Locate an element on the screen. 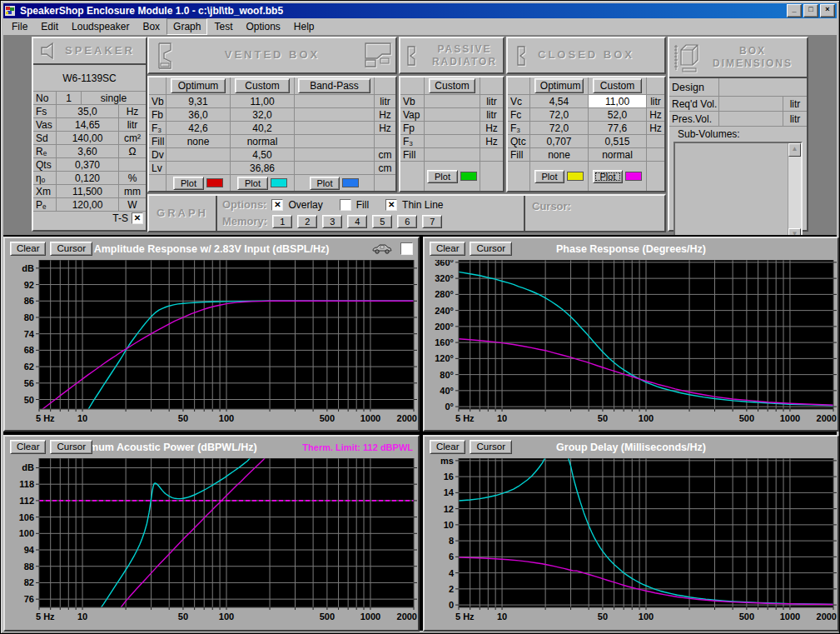  speaker-model: W6-1139SC is located at coordinates (90, 78).